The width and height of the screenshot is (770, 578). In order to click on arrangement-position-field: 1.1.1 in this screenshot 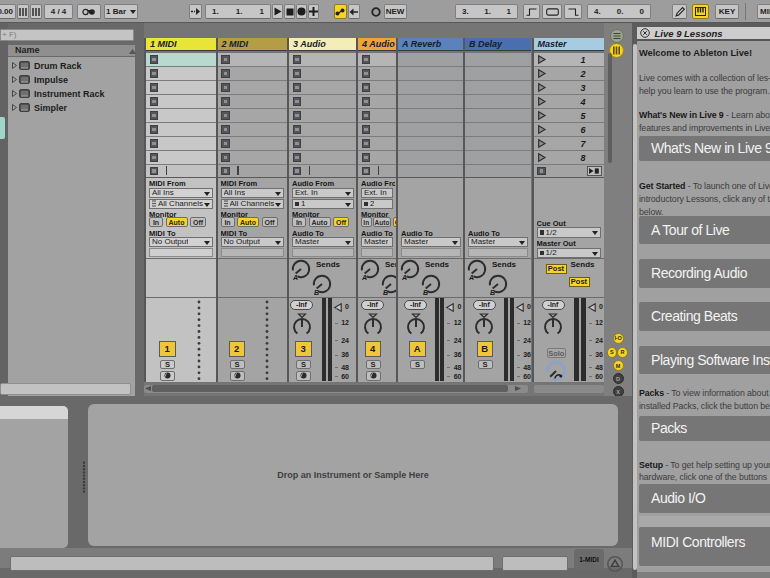, I will do `click(238, 12)`.